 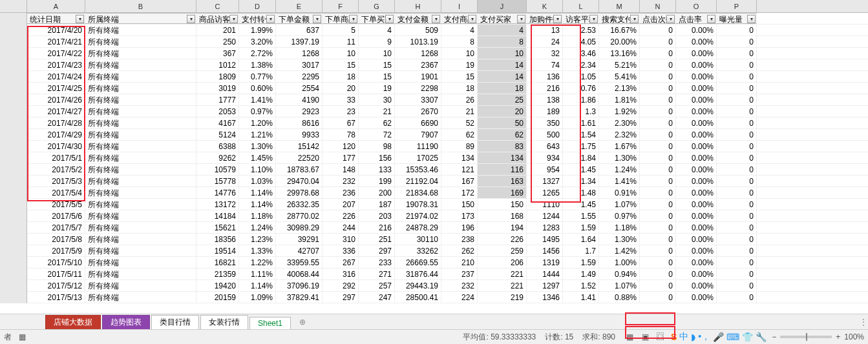 What do you see at coordinates (502, 123) in the screenshot?
I see `cell: 50` at bounding box center [502, 123].